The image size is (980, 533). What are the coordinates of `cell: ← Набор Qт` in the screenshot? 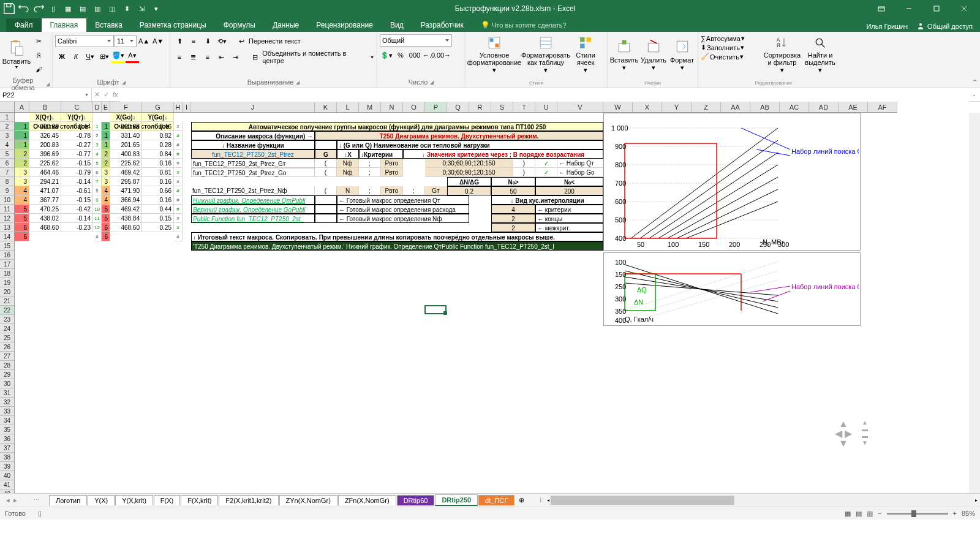 It's located at (581, 163).